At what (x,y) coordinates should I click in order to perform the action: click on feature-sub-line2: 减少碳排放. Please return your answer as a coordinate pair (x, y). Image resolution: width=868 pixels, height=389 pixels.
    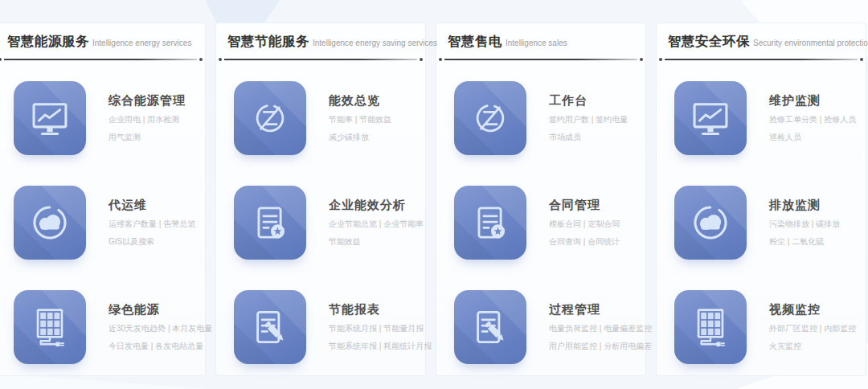
    Looking at the image, I should click on (360, 137).